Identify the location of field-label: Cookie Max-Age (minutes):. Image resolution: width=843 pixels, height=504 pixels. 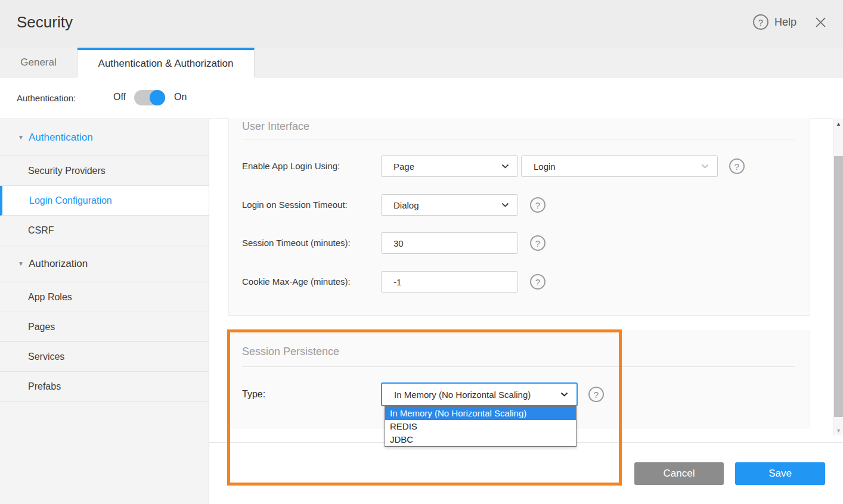
(296, 282).